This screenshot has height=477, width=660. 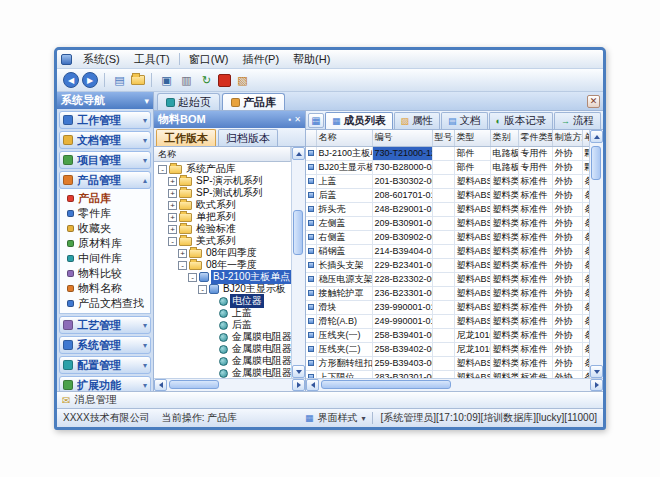 What do you see at coordinates (402, 363) in the screenshot?
I see `table-cell: 259-B39403-00X` at bounding box center [402, 363].